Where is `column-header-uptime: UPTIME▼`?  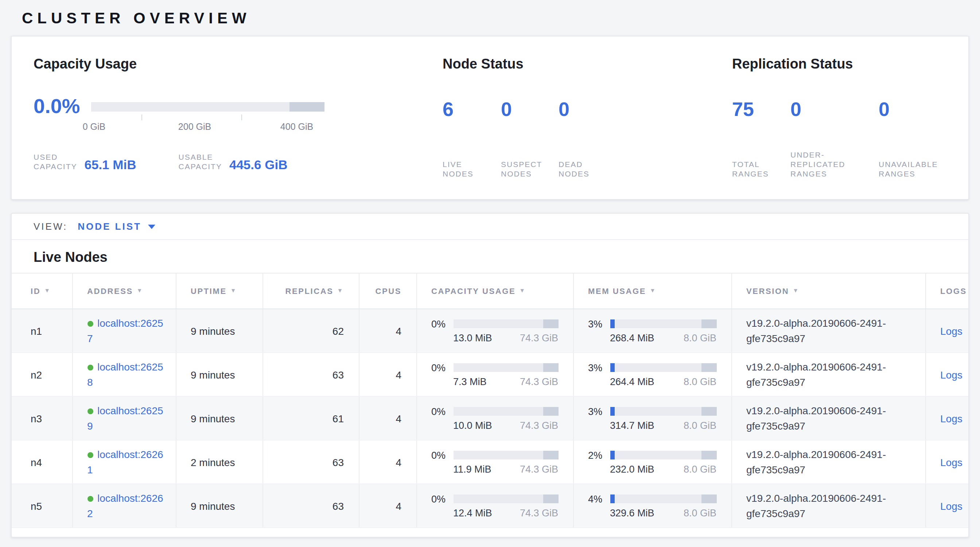 column-header-uptime: UPTIME▼ is located at coordinates (219, 291).